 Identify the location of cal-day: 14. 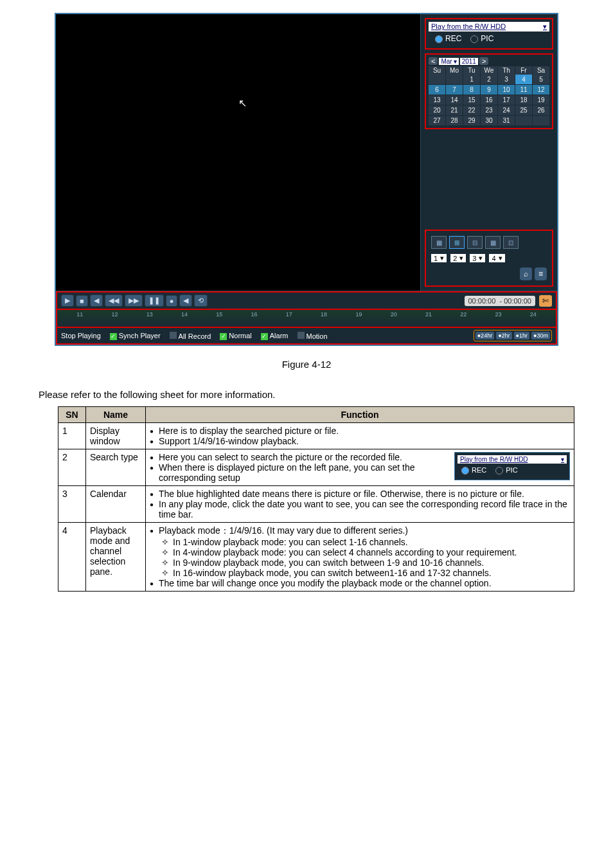
(454, 100).